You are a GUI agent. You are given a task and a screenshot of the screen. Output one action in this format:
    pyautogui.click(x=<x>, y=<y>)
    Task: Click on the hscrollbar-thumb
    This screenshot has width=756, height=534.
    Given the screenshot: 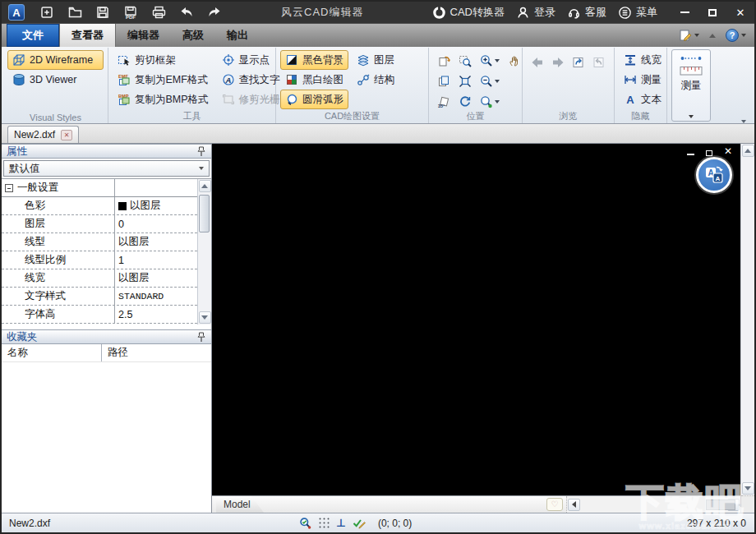 What is the action you would take?
    pyautogui.click(x=721, y=504)
    